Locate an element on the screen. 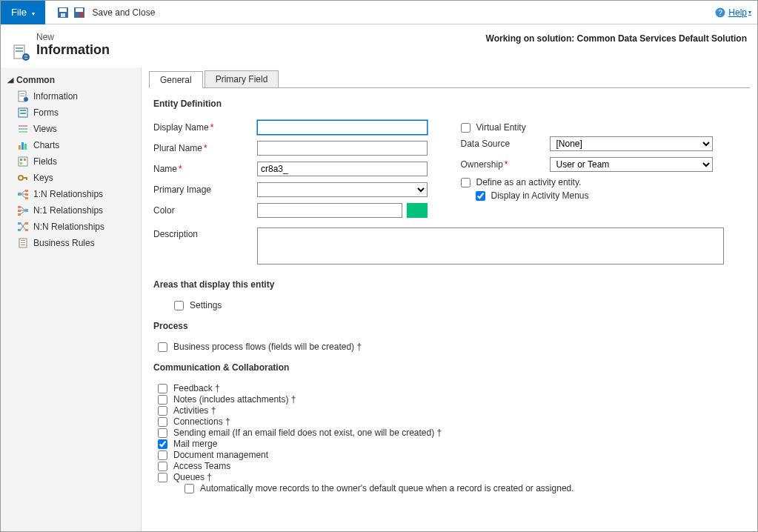 This screenshot has width=758, height=532. sidebar-item-label: Business Rules is located at coordinates (64, 243).